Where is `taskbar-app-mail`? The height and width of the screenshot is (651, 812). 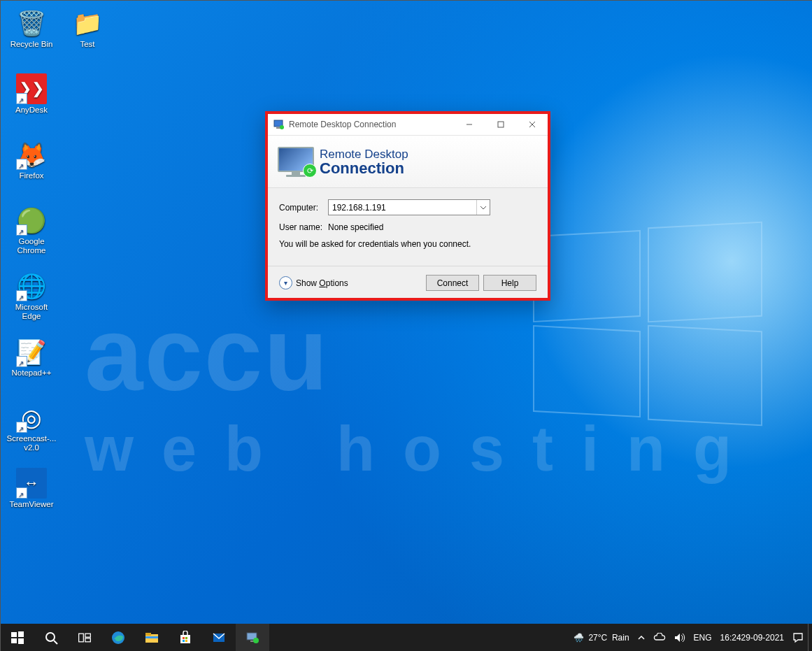
taskbar-app-mail is located at coordinates (219, 638).